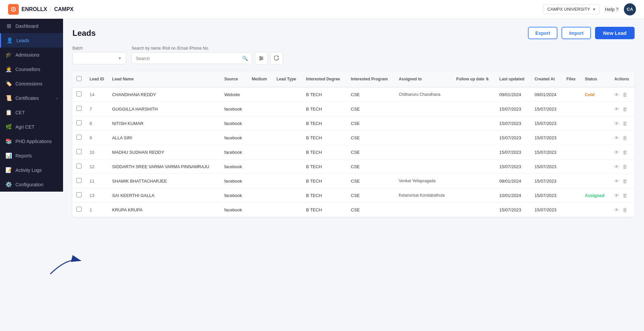  What do you see at coordinates (32, 127) in the screenshot?
I see `sidebar-item-agri-cet: 🌿 Agri CET` at bounding box center [32, 127].